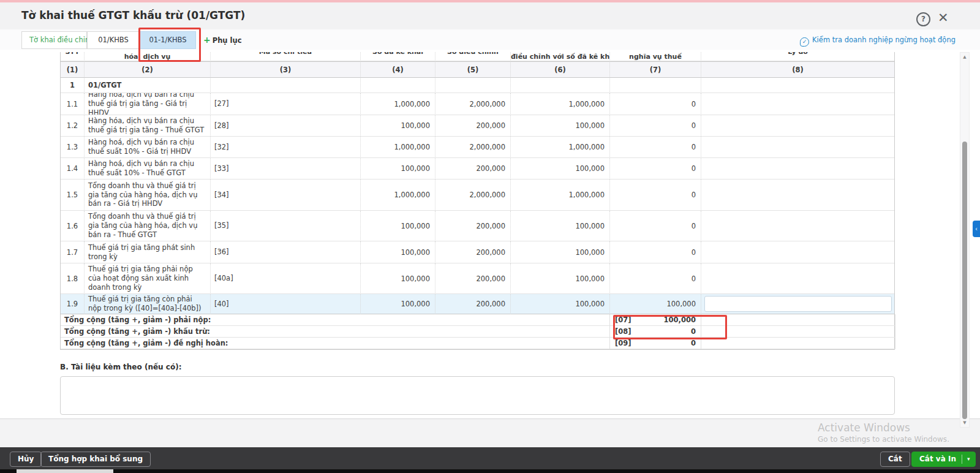 The image size is (980, 473). I want to click on tab-to-khai-dieu-chinh: Tờ khai điều chỉnh, so click(54, 40).